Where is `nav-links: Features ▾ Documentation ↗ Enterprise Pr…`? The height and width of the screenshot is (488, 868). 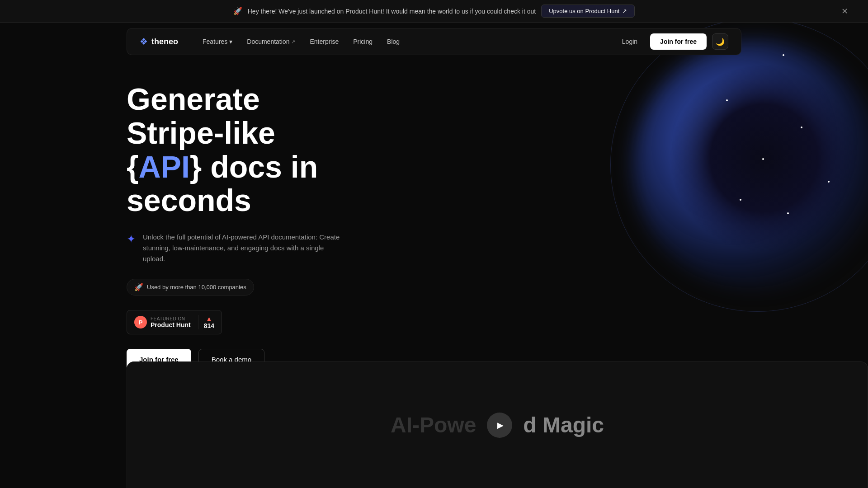
nav-links: Features ▾ Documentation ↗ Enterprise Pr… is located at coordinates (406, 42).